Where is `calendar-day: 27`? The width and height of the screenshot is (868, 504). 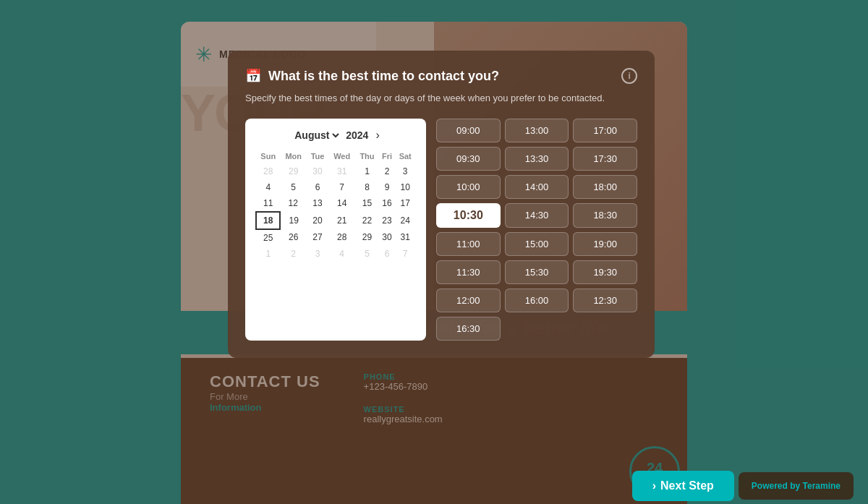
calendar-day: 27 is located at coordinates (318, 237).